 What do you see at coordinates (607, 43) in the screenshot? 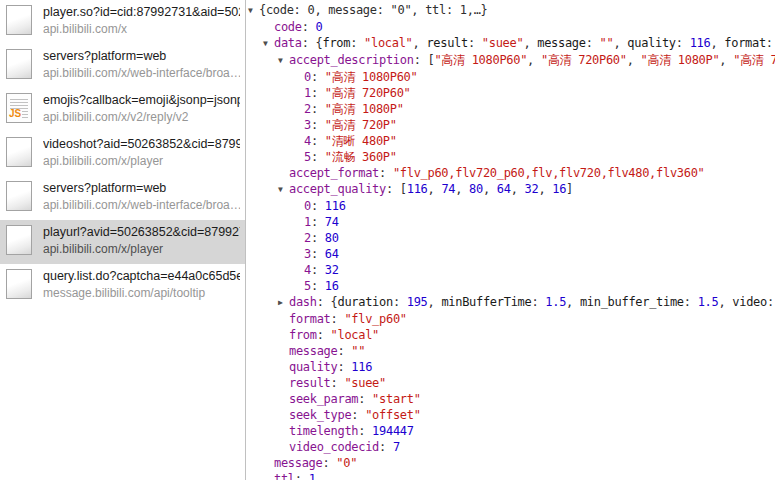
I see `json-token-string: ""` at bounding box center [607, 43].